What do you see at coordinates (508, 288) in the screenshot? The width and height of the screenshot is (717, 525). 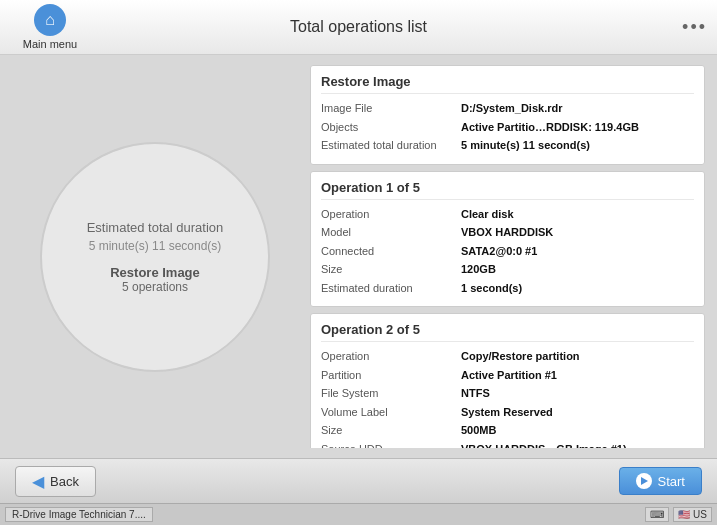 I see `op-row-1-4: Estimated duration1 second(s)` at bounding box center [508, 288].